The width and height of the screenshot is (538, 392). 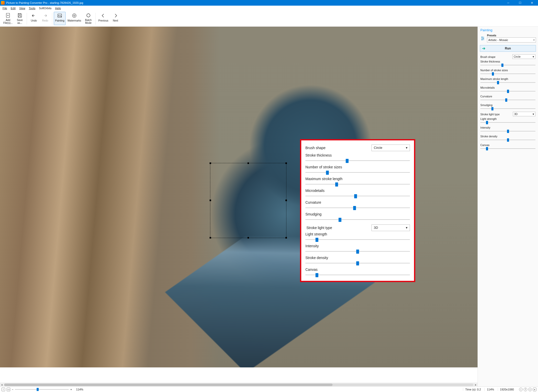 What do you see at coordinates (535, 389) in the screenshot?
I see `social-youtube-icon: ▸` at bounding box center [535, 389].